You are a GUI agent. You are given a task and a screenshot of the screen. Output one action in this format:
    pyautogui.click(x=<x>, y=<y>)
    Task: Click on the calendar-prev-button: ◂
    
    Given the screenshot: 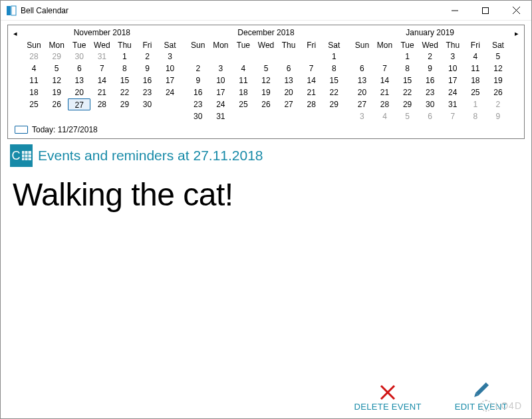 What is the action you would take?
    pyautogui.click(x=15, y=32)
    